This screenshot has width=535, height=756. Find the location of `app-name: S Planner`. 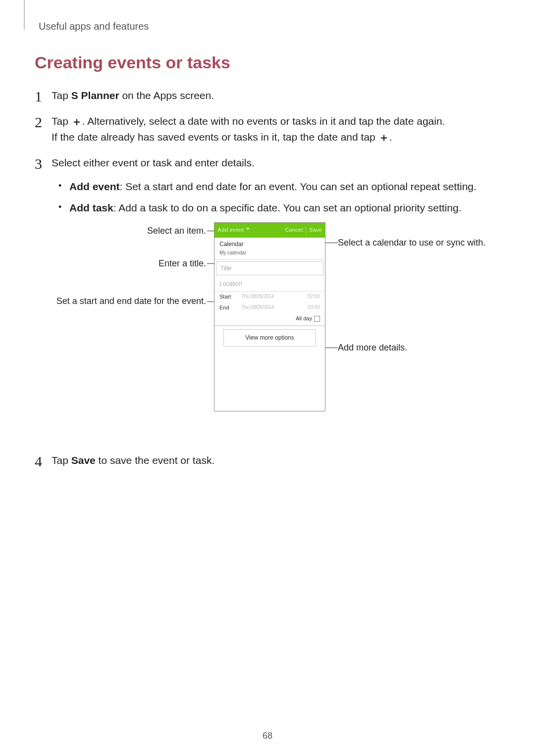

app-name: S Planner is located at coordinates (95, 95).